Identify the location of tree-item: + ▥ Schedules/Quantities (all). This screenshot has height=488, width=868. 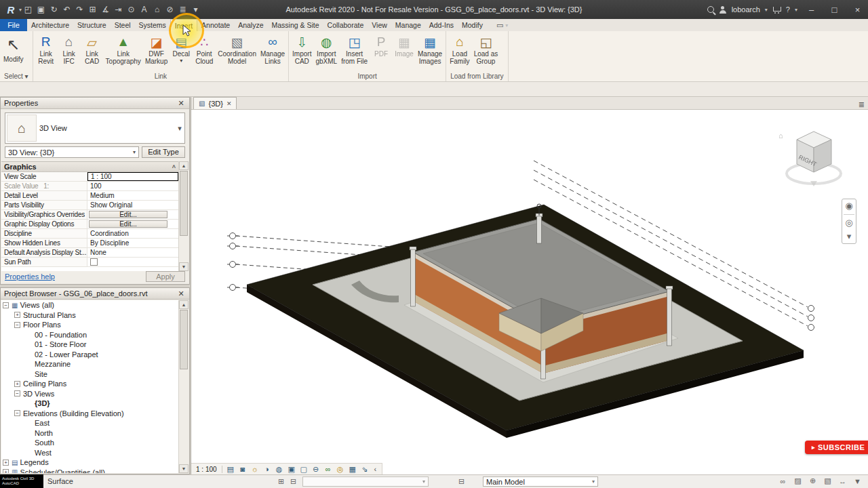
(90, 470).